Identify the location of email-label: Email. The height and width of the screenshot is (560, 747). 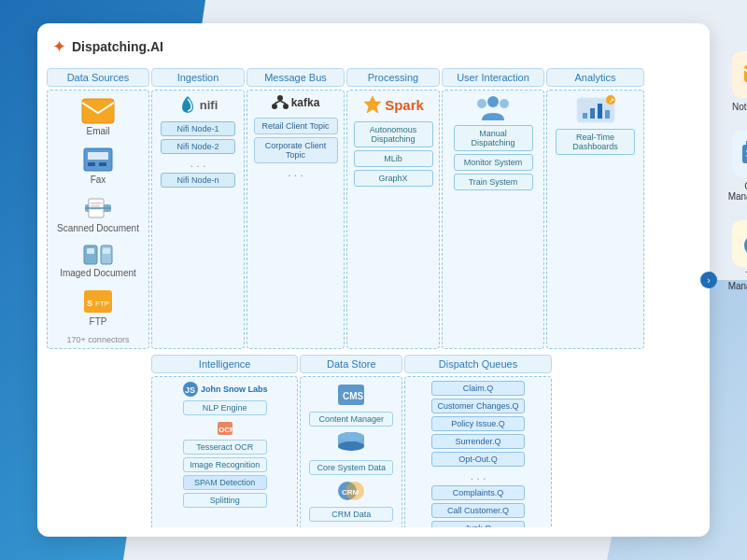
(97, 131).